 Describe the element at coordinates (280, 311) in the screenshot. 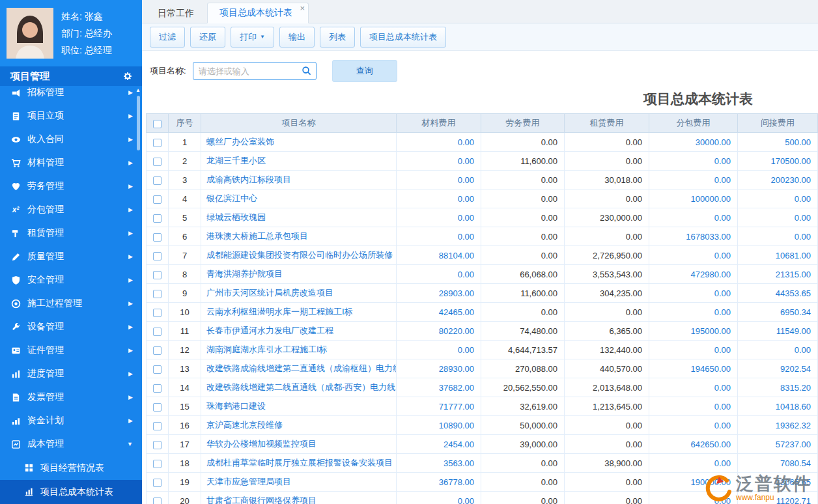

I see `project-name-link: 云南水利枢纽潜明水库一期工程施工I标` at that location.